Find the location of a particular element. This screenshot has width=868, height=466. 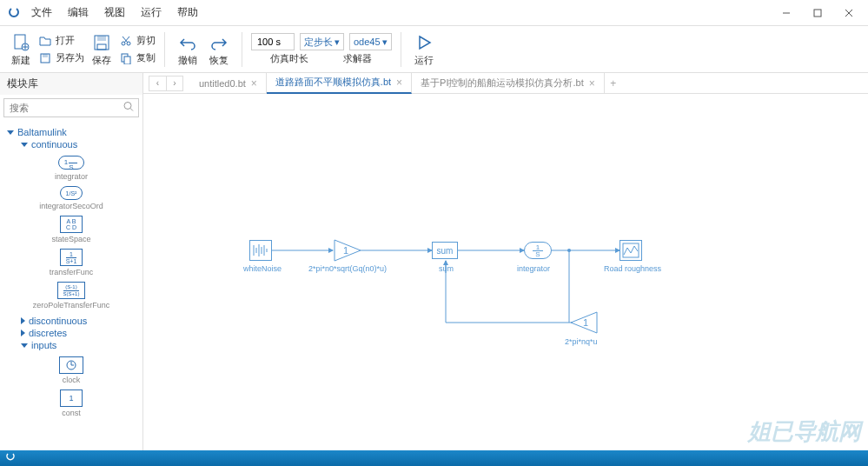

nav-forward-button: › is located at coordinates (175, 83).